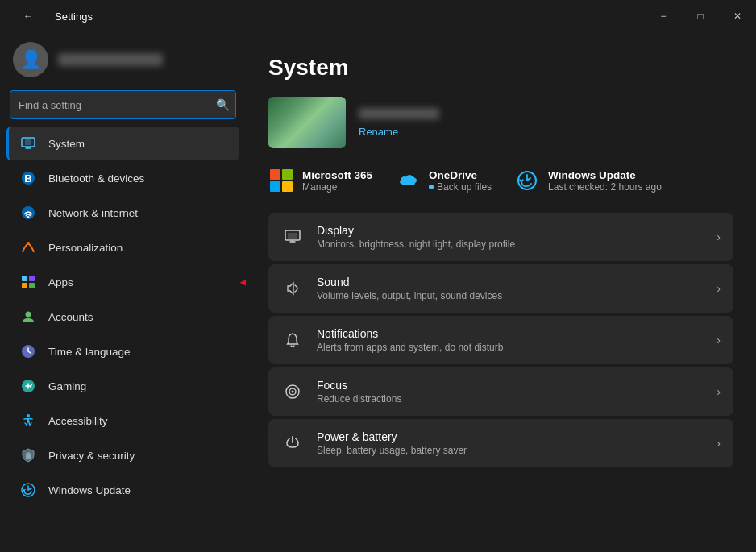 The height and width of the screenshot is (552, 756). What do you see at coordinates (501, 237) in the screenshot?
I see `setting-item-display: Display Monitors, brightness, night ligh…` at bounding box center [501, 237].